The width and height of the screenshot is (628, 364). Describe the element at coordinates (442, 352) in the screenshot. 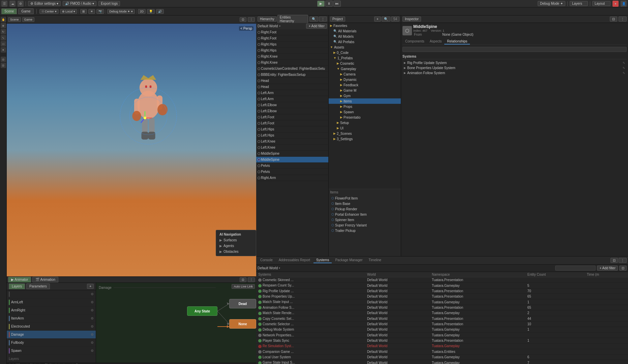

I see `sys-row-13: Companion Game ... Default World Tuatara…` at that location.